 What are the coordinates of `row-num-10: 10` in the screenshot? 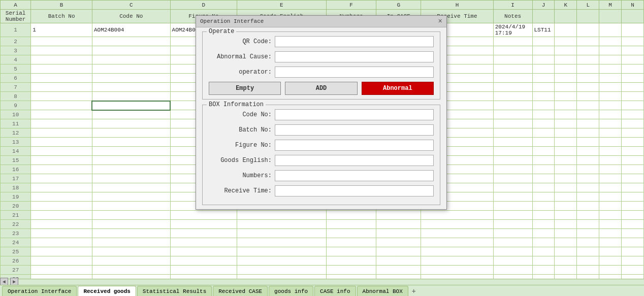 It's located at (16, 115).